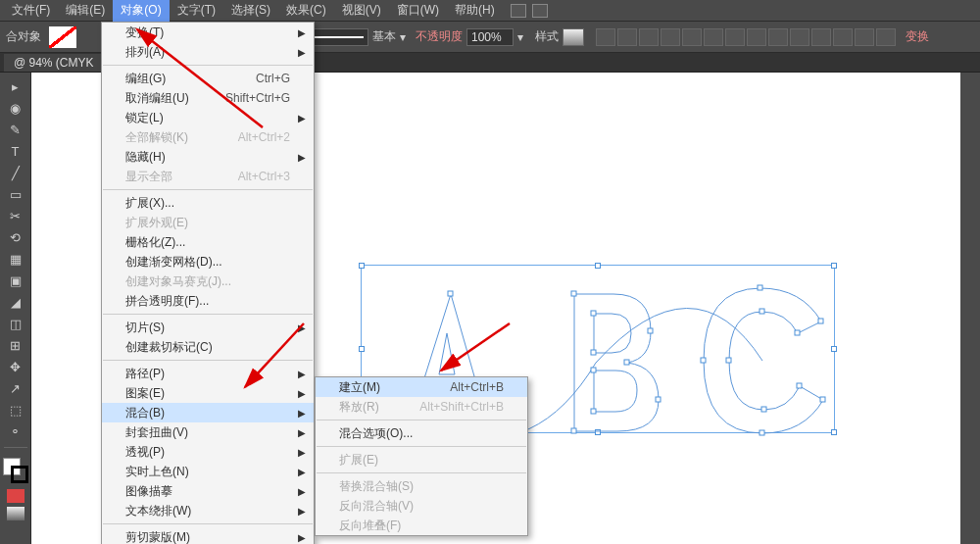 The height and width of the screenshot is (544, 980). I want to click on menu-bar: 文件(F) 编辑(E) 对象(O) 文字(T) 选择(S) 效果(C) 视图(V…, so click(490, 11).